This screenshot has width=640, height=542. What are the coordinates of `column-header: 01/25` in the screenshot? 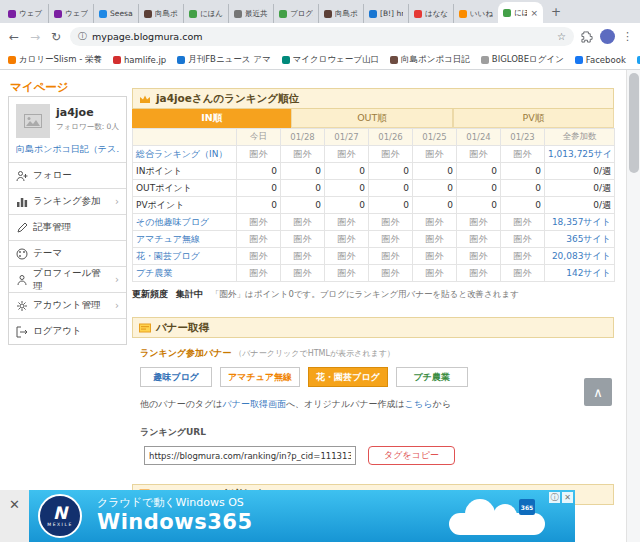 It's located at (435, 138).